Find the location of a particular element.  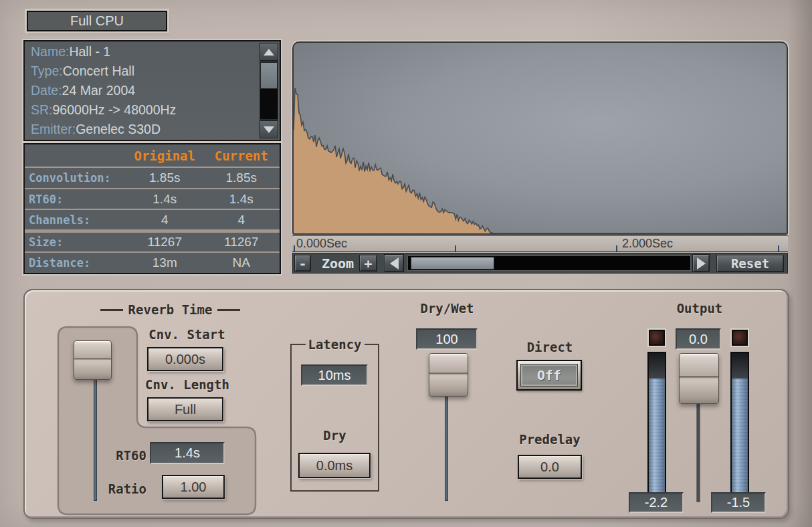

time-ruler: 0.000Sec 2.000Sec is located at coordinates (540, 243).